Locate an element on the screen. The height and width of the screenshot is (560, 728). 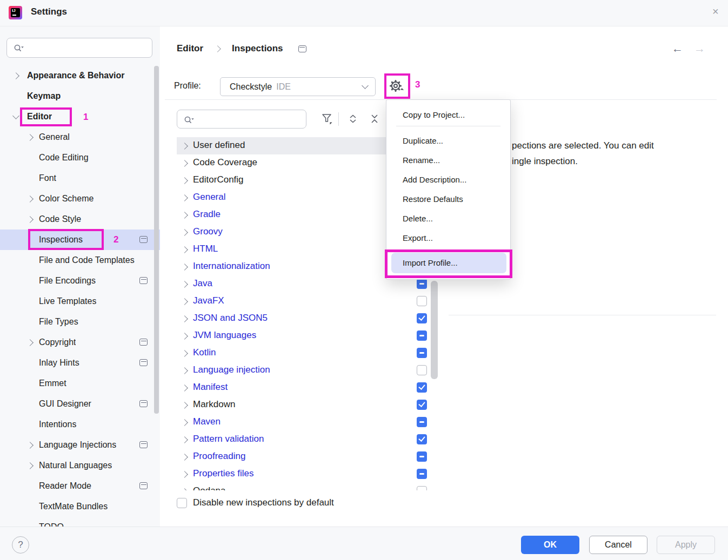
sidebar-item-natural-languages: Natural Languages is located at coordinates (77, 465).